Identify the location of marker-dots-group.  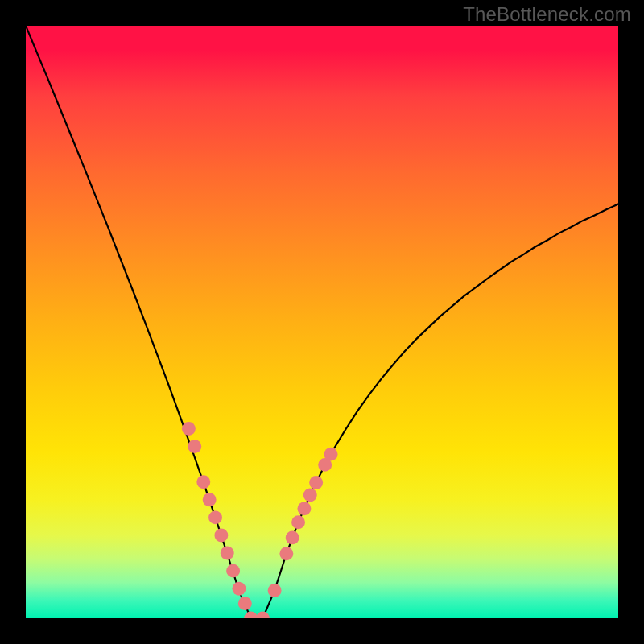
(260, 520).